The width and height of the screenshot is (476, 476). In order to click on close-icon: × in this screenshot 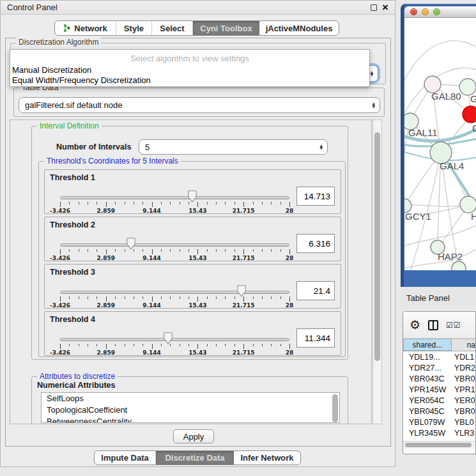, I will do `click(385, 8)`.